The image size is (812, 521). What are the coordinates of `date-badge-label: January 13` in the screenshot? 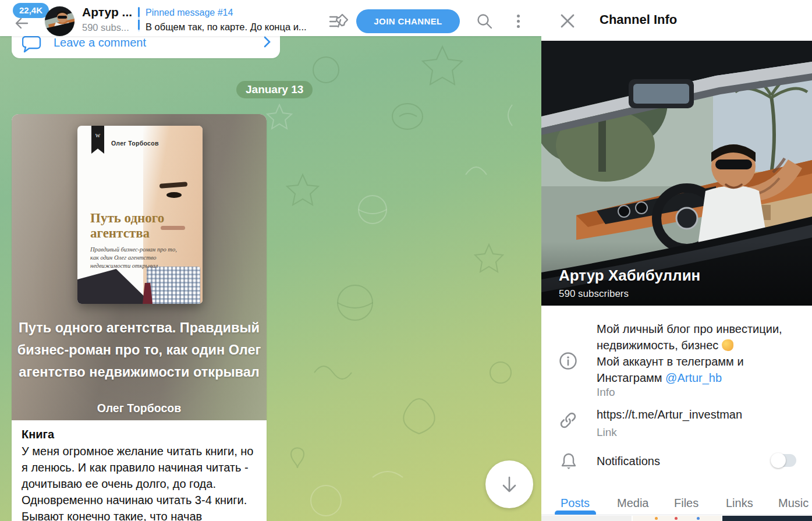 It's located at (275, 90).